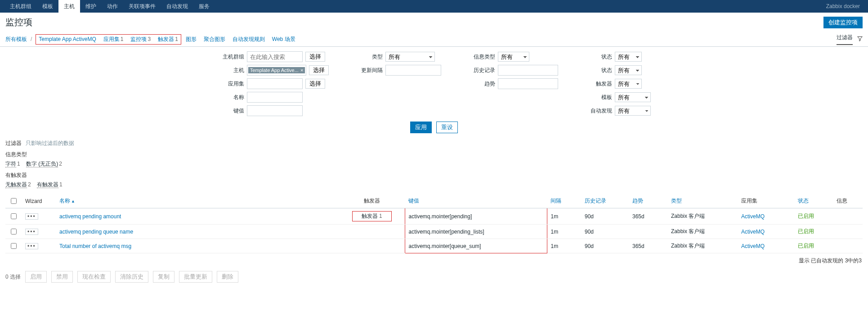 The image size is (868, 311). Describe the element at coordinates (91, 6) in the screenshot. I see `nav-maintenance: 维护` at that location.